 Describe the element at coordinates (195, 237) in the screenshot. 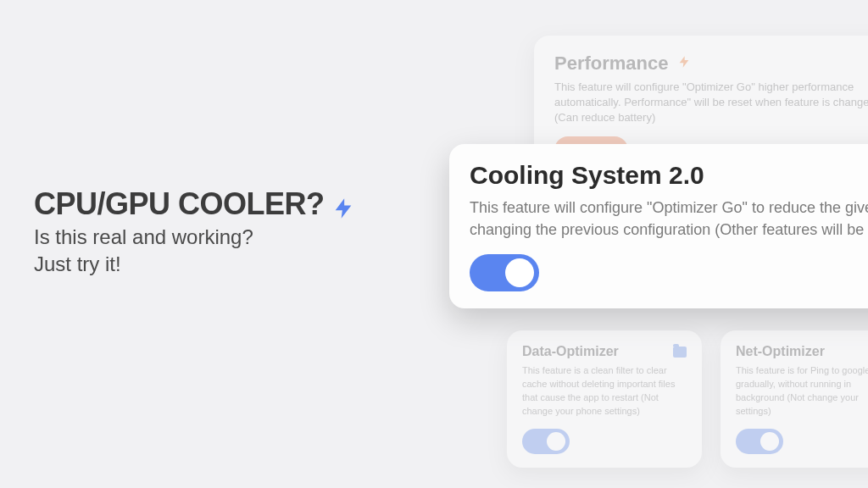

I see `hero-subline-1: Is this real and working?` at that location.